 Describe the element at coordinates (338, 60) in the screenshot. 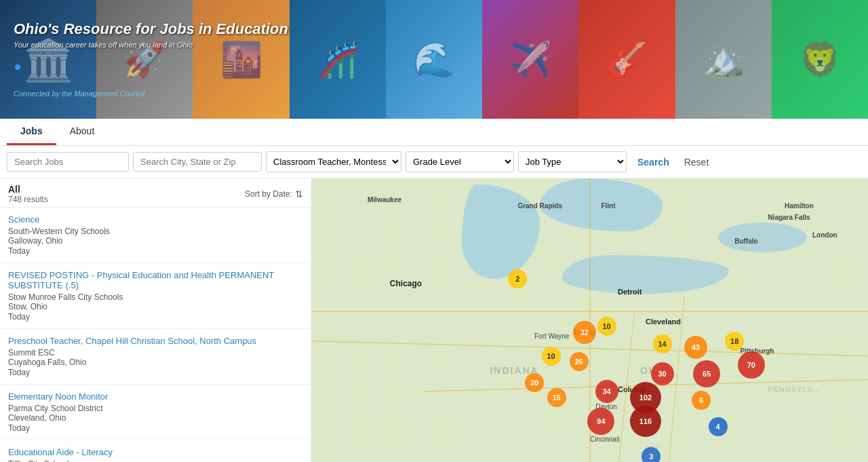

I see `banner-panel-coaster` at that location.